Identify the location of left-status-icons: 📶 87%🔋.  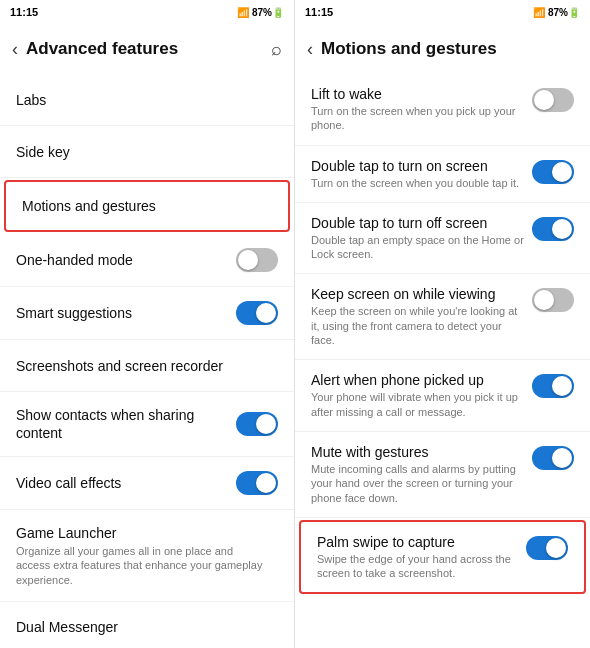
(260, 12).